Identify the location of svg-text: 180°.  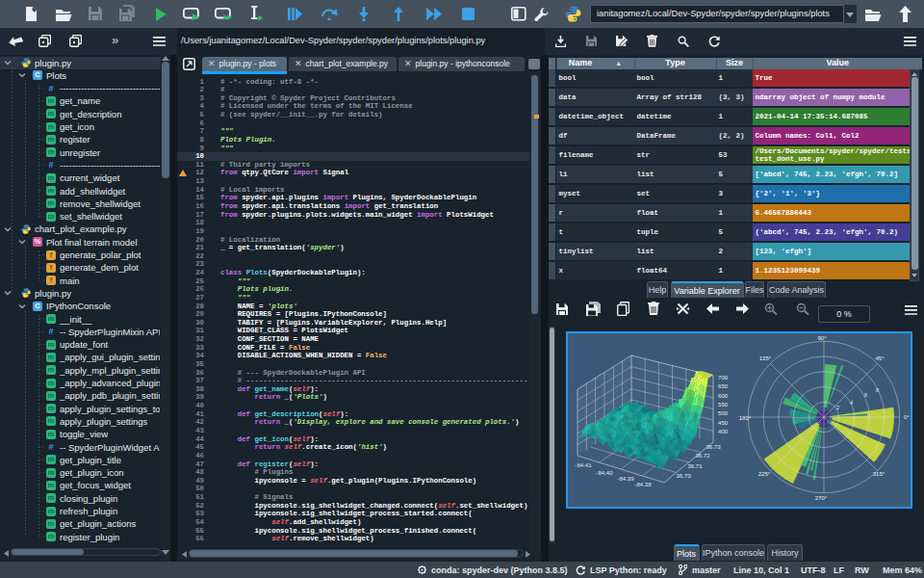
(745, 418).